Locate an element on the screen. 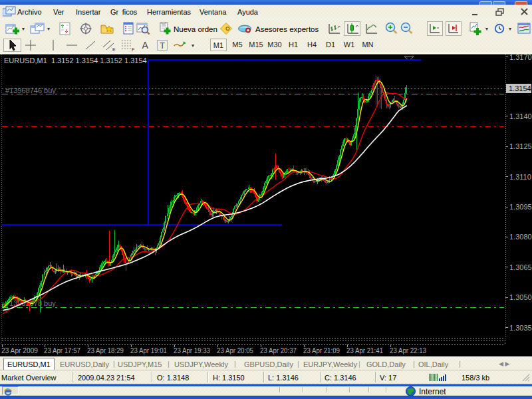 The width and height of the screenshot is (532, 399). svg-text: 23 Apr 18:29 is located at coordinates (105, 350).